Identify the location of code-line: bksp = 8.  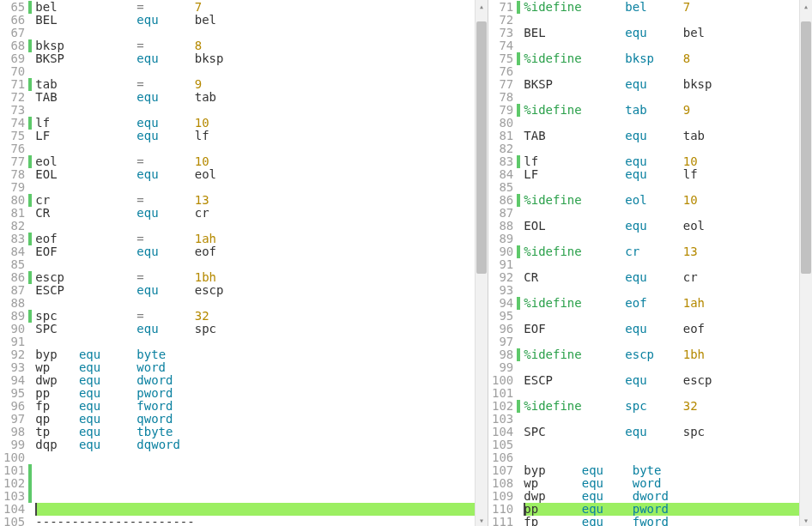
(255, 46).